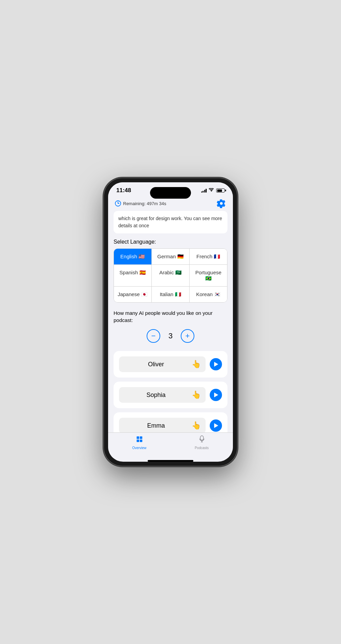  I want to click on language-option-french: French 🇫🇷, so click(208, 257).